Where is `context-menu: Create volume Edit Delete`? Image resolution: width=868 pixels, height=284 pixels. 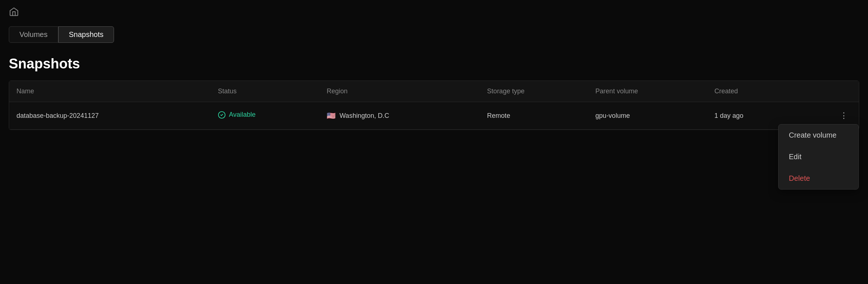 context-menu: Create volume Edit Delete is located at coordinates (819, 157).